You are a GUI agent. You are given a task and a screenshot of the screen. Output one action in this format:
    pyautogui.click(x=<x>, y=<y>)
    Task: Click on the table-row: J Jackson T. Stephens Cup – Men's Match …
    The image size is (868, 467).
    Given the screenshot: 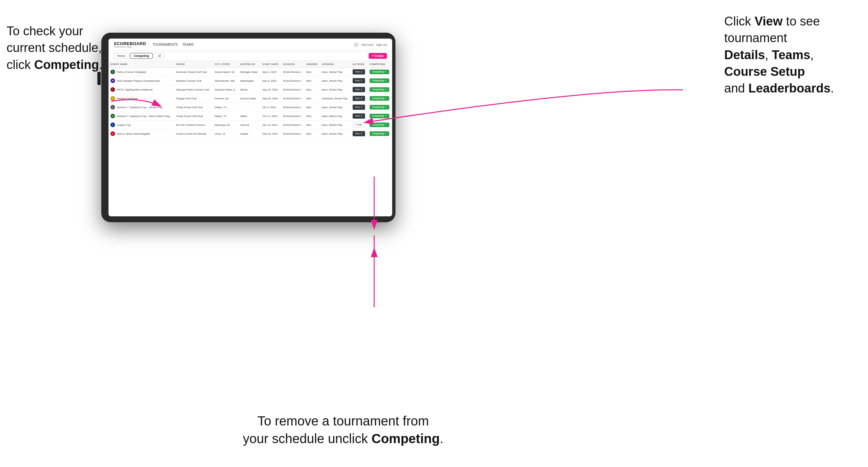 What is the action you would take?
    pyautogui.click(x=250, y=116)
    